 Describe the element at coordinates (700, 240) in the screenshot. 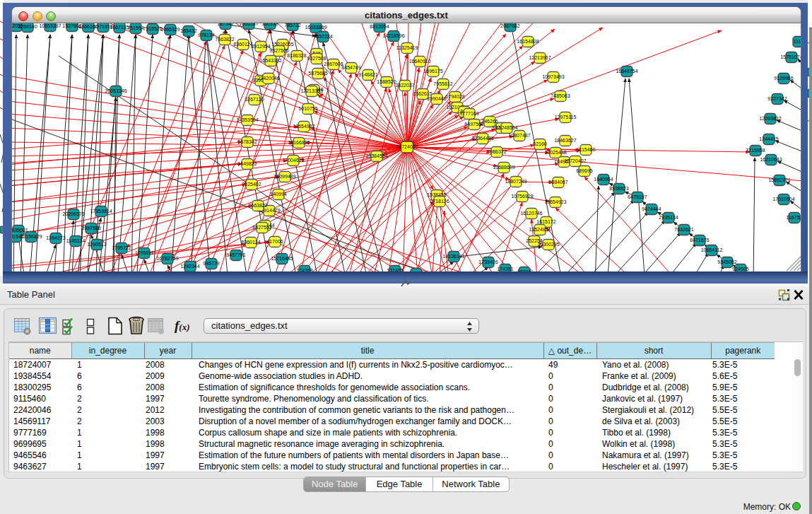

I see `svg-text: 8471676` at that location.